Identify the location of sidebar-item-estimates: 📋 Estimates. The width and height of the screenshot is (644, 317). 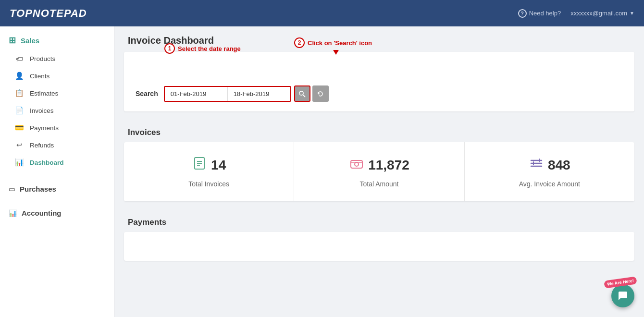
(57, 93).